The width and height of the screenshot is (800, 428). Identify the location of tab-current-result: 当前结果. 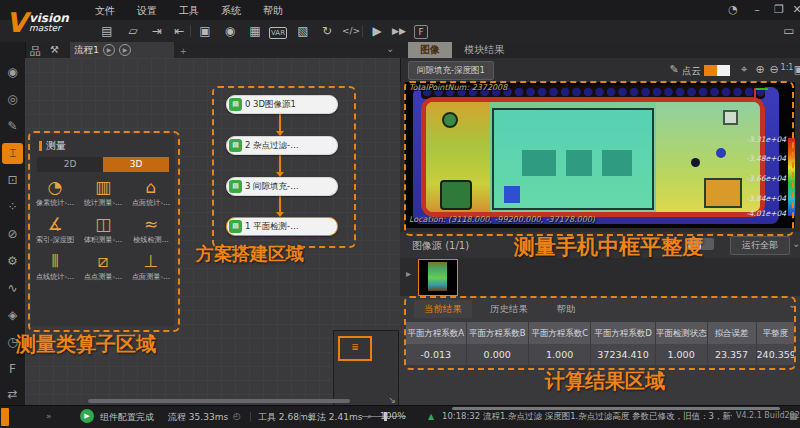
(443, 309).